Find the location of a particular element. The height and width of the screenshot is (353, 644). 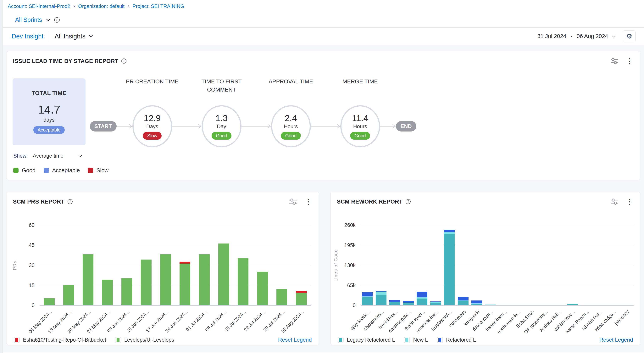

stage-circle: 11.4HoursGood is located at coordinates (360, 126).